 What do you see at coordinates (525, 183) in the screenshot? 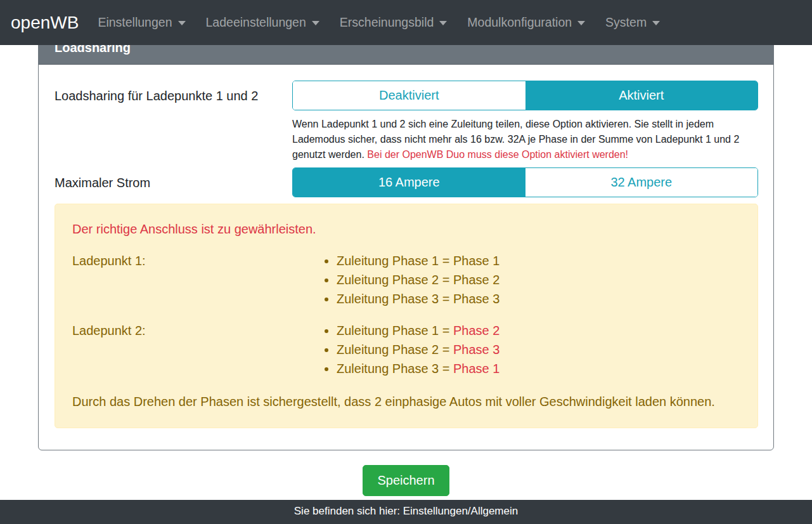
I see `max-strom-control-col: 16 Ampere 32 Ampere` at bounding box center [525, 183].